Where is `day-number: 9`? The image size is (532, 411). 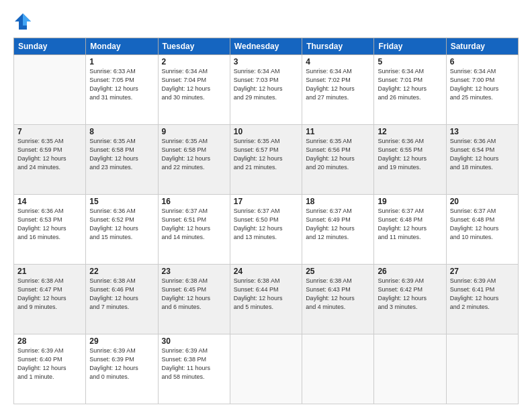
day-number: 9 is located at coordinates (194, 132).